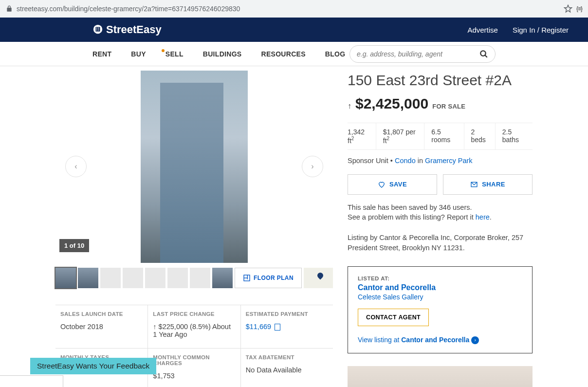 The image size is (588, 387). Describe the element at coordinates (294, 30) in the screenshot. I see `top-bar: StreetEasy Advertise Sign In / Register` at that location.